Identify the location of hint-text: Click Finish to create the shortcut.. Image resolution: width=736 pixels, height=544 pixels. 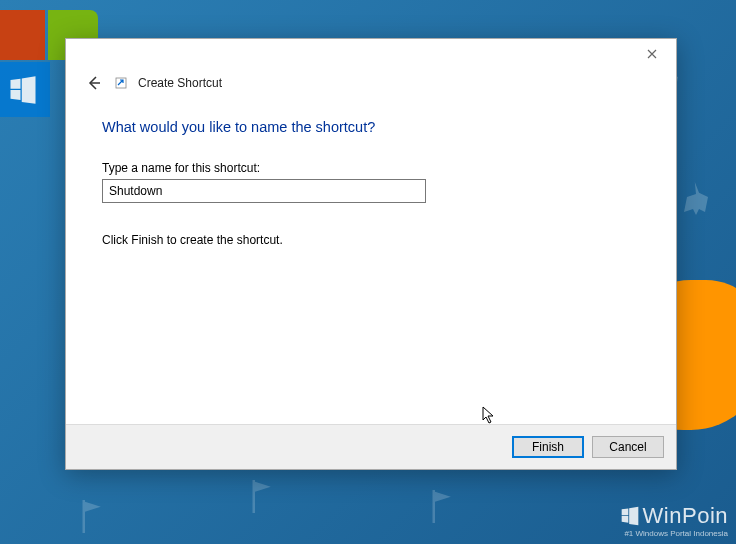
(371, 240).